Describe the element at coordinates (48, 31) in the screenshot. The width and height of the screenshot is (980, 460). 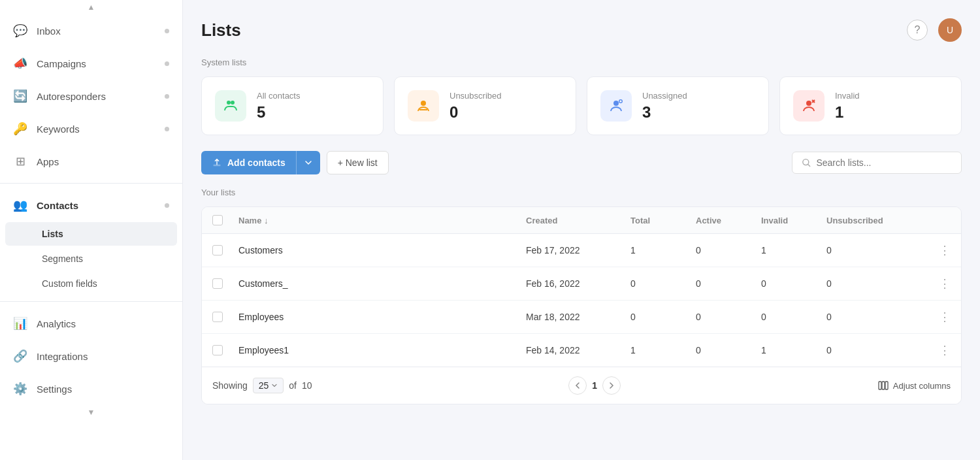
I see `sidebar-item-label: Inbox` at that location.